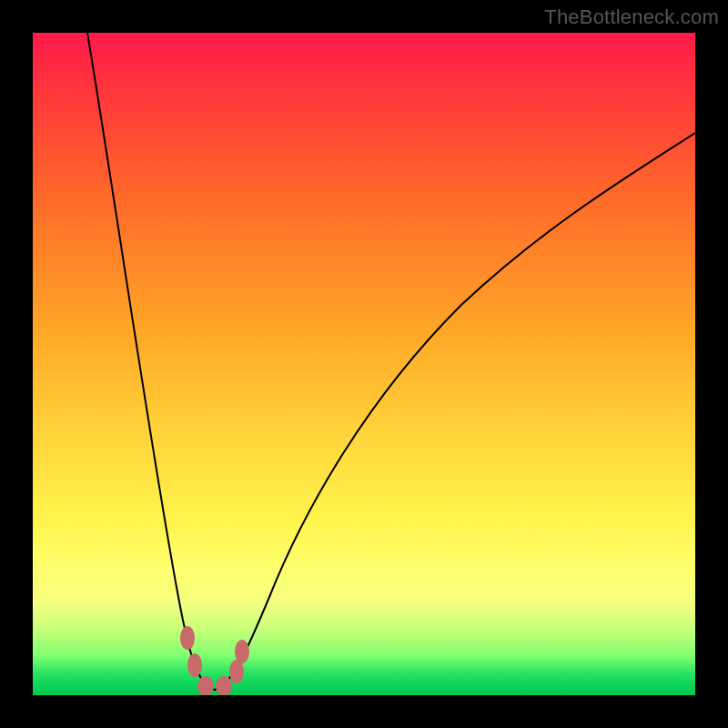 This screenshot has width=728, height=728. Describe the element at coordinates (632, 17) in the screenshot. I see `watermark-text: TheBottleneck.com` at that location.